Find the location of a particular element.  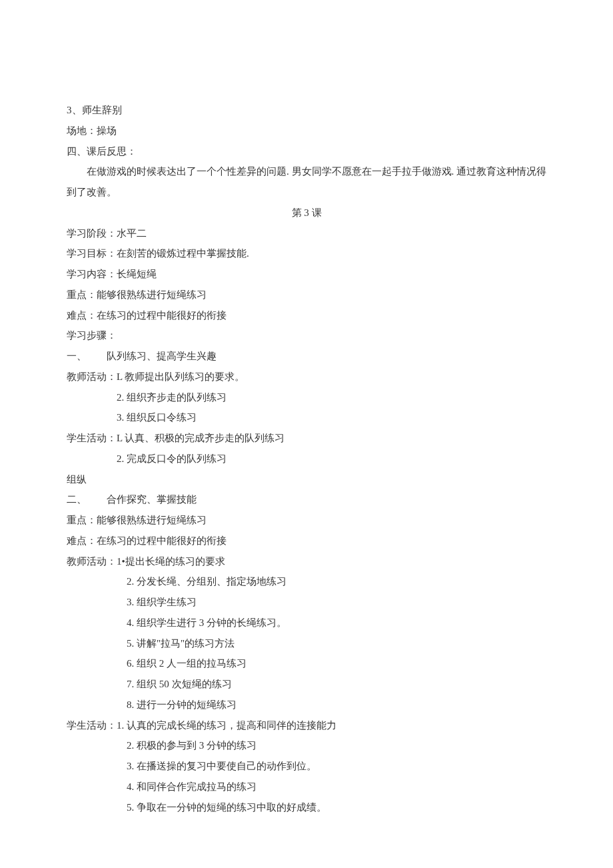

section-heading: 一、 队列练习、提高学生兴趣 is located at coordinates (306, 356).